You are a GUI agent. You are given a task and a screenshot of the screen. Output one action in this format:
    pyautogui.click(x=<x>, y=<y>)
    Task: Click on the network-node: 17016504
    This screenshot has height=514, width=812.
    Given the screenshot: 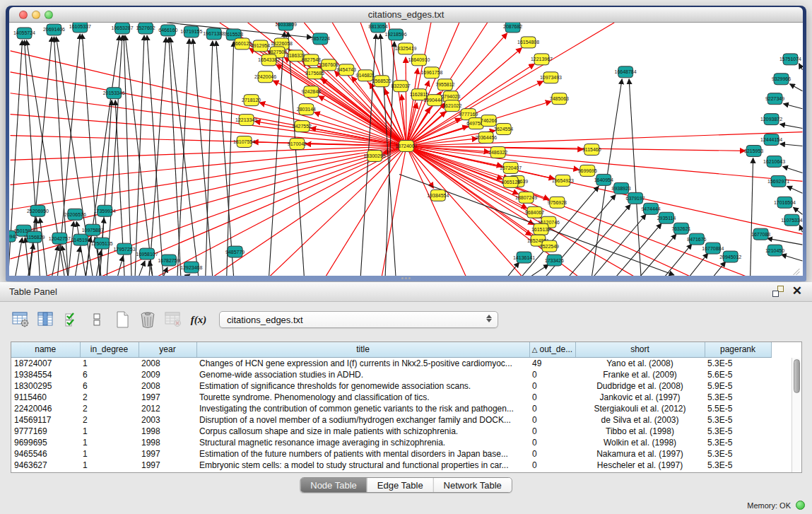 What is the action you would take?
    pyautogui.click(x=784, y=202)
    